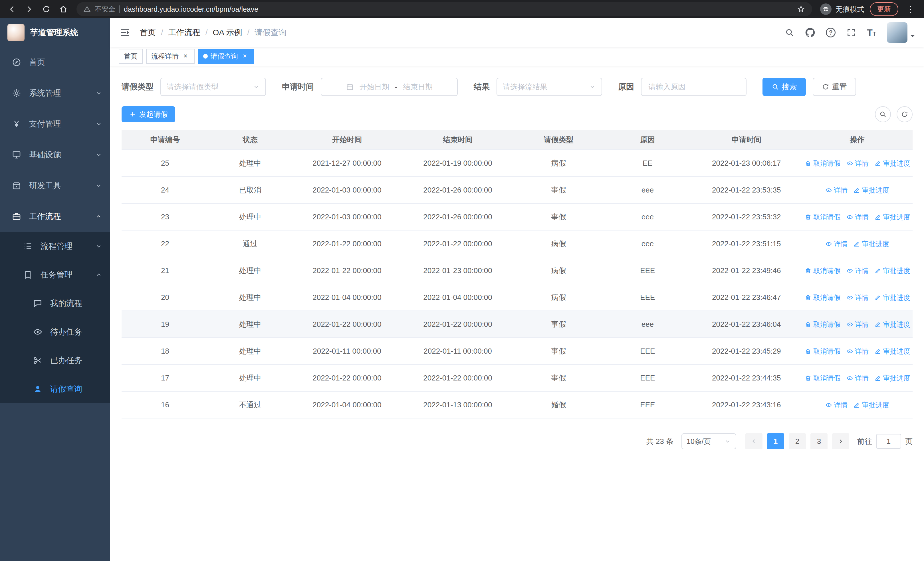  Describe the element at coordinates (790, 33) in the screenshot. I see `search-icon` at that location.